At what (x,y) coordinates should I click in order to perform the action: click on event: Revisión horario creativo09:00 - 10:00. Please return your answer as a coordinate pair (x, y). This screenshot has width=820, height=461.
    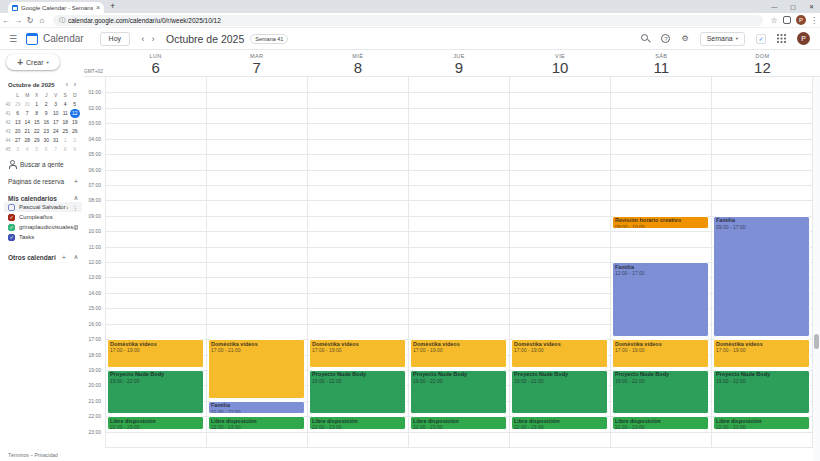
    Looking at the image, I should click on (660, 222).